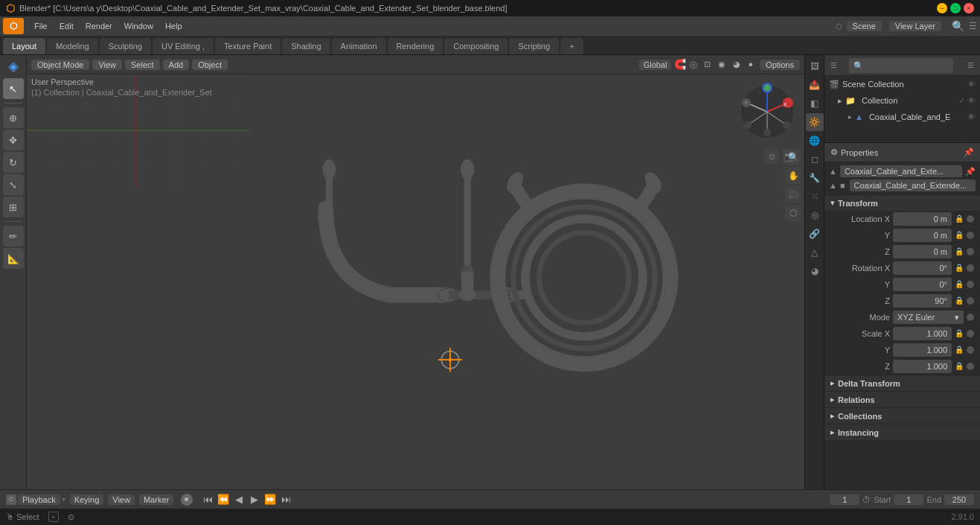 This screenshot has width=980, height=525. Describe the element at coordinates (13, 162) in the screenshot. I see `rotate-tool: ↻` at that location.